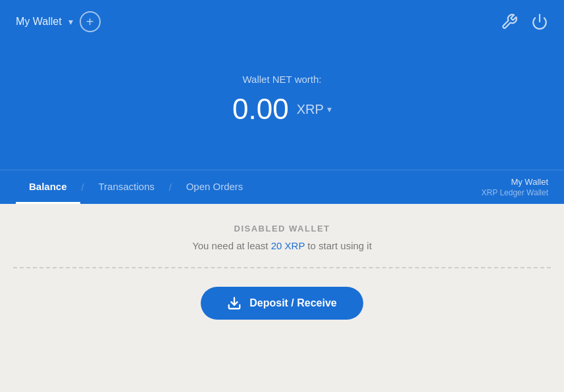  I want to click on power-icon, so click(540, 22).